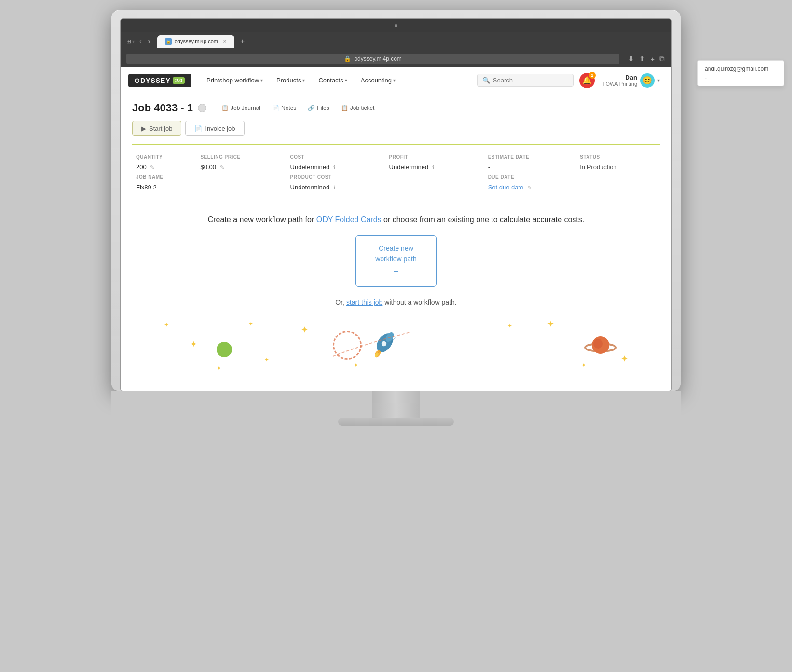 This screenshot has width=792, height=672. Describe the element at coordinates (178, 81) in the screenshot. I see `logo-version: 2.0` at that location.